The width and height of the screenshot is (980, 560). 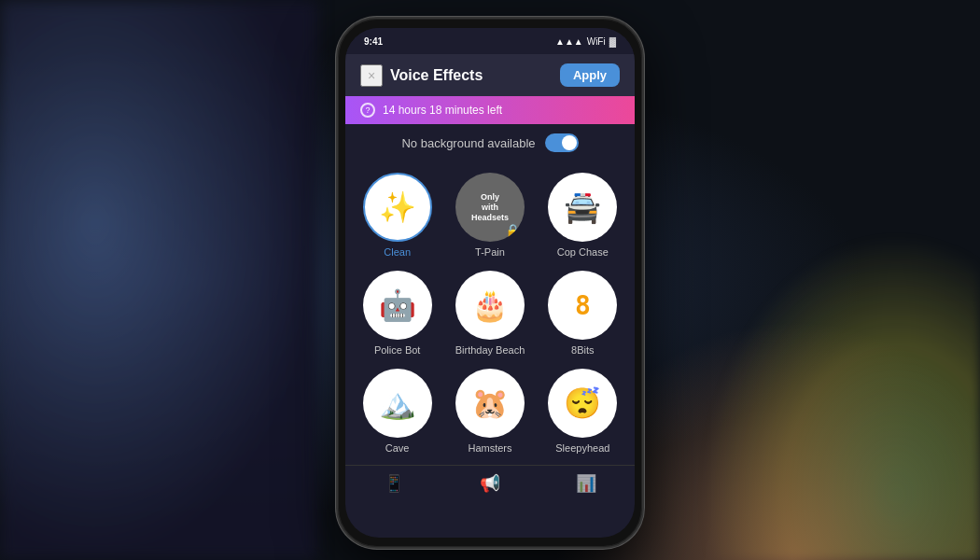 I want to click on status-icons: ▲▲▲ WiFi ▓, so click(x=586, y=41).